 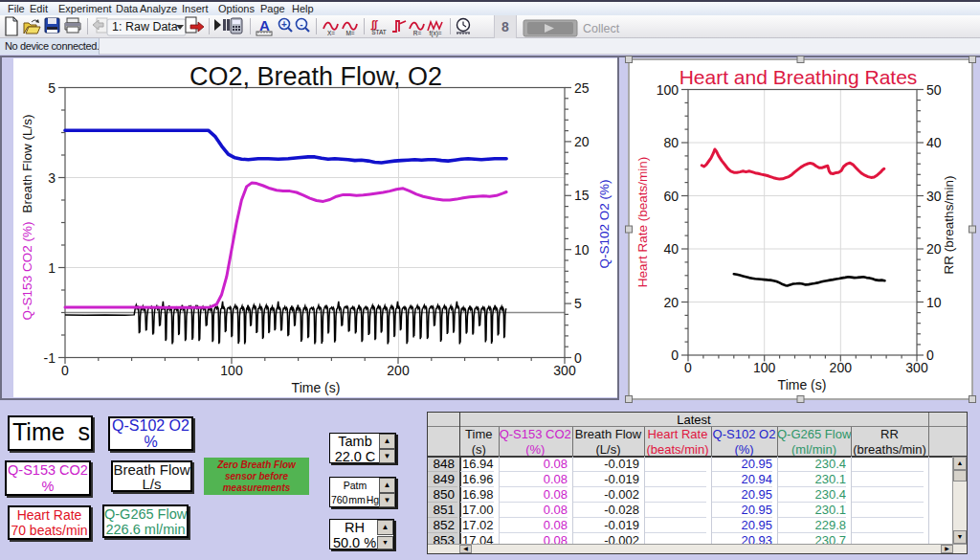 I want to click on svg-text: 50, so click(x=934, y=90).